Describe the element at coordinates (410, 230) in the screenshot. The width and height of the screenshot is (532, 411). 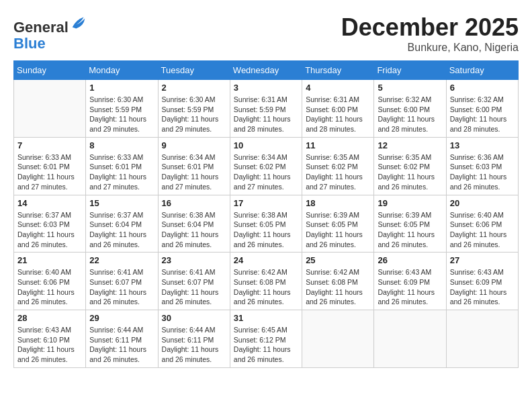
I see `day-info: Sunrise: 6:39 AMSunset: 6:05 PMDaylight:…` at that location.